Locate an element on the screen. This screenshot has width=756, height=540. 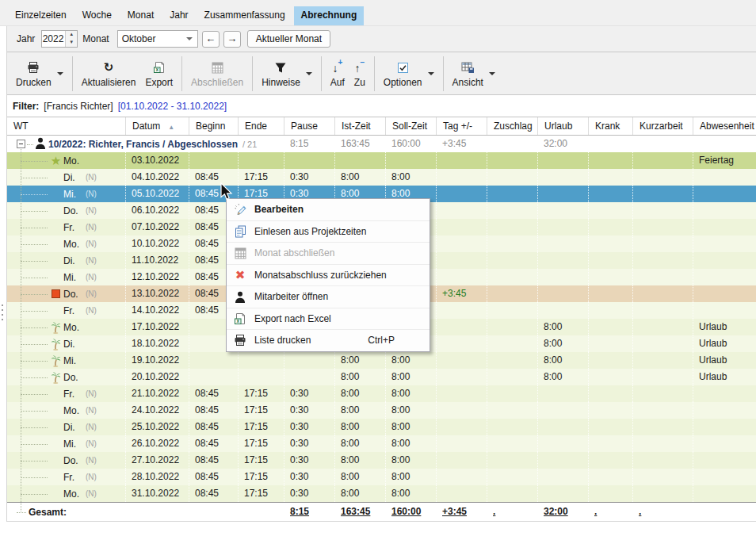
spinner-up-icon: ▲ is located at coordinates (71, 35).